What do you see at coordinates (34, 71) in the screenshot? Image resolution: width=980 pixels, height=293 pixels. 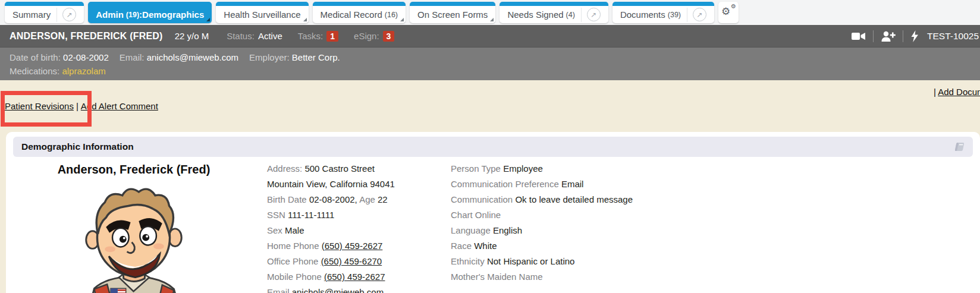 I see `medications-label: Medications:` at bounding box center [34, 71].